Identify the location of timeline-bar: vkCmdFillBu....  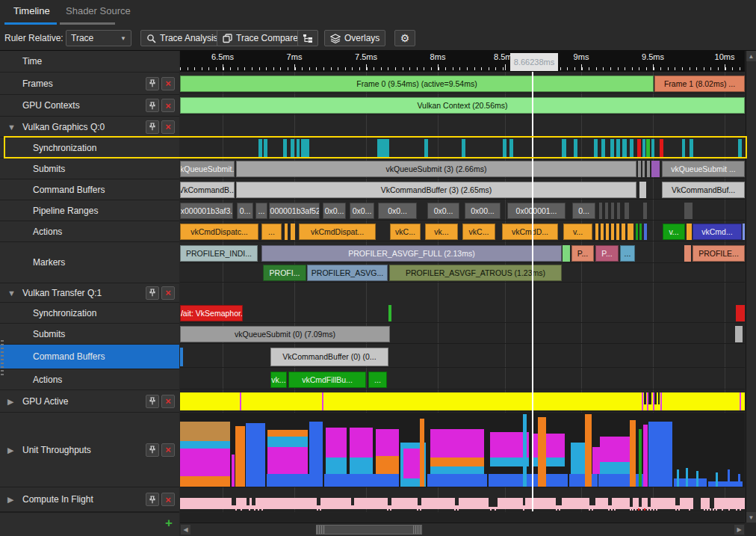
(327, 380).